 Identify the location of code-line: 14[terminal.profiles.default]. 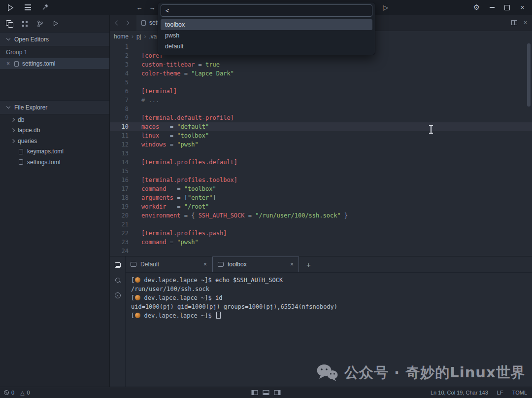
(321, 162).